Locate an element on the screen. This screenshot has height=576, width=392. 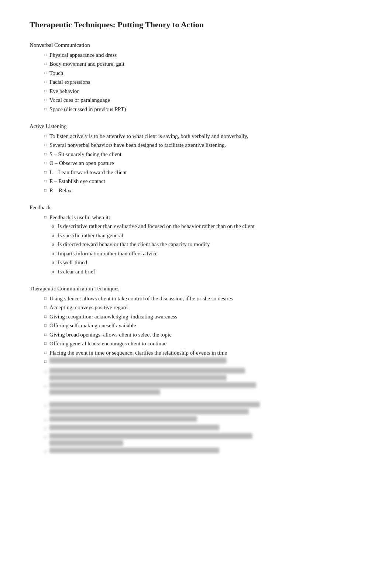
list-item: Vocal cues or paralanguage is located at coordinates (203, 100).